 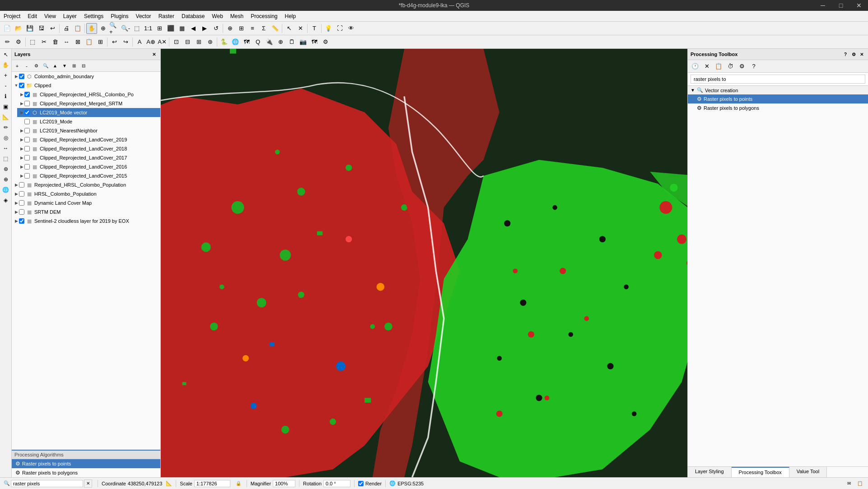 What do you see at coordinates (89, 140) in the screenshot?
I see `layer-item: ▶ ▦ Clipped_Reprojected_LandCover_2019` at bounding box center [89, 140].